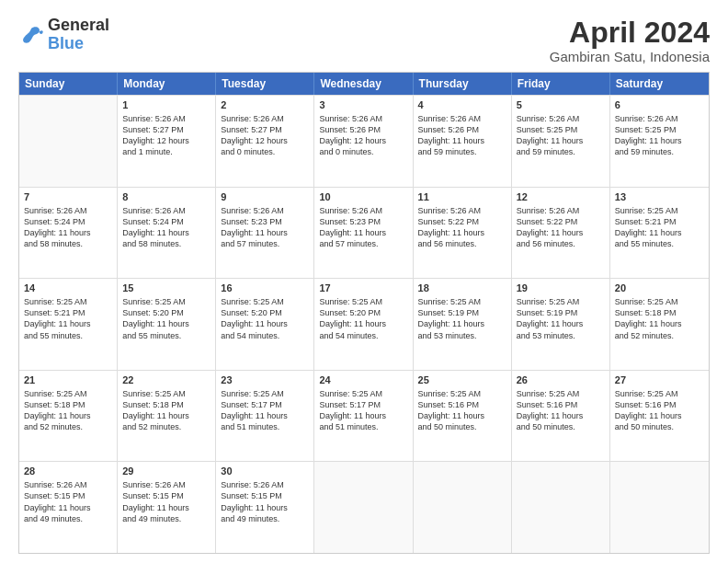 Image resolution: width=728 pixels, height=563 pixels. I want to click on calendar-cell-21: 21Sunrise: 5:25 AM Sunset: 5:18 PM Dayli…, so click(68, 416).